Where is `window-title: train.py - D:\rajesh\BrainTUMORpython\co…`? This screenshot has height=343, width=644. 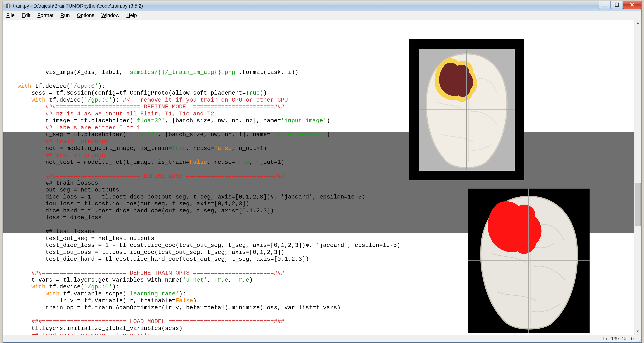
window-title: train.py - D:\rajesh\BrainTUMORpython\co… is located at coordinates (78, 6).